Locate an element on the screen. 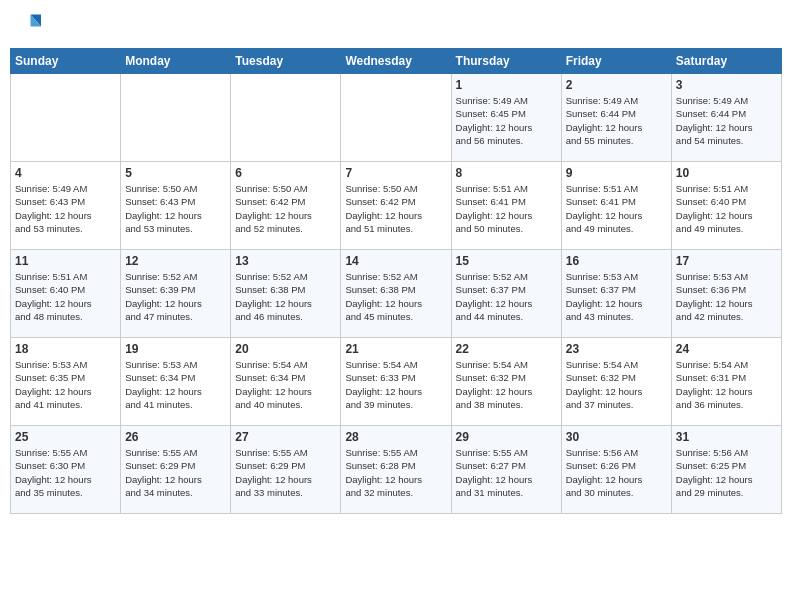  calendar-cell: 9Sunrise: 5:51 AM Sunset: 6:41 PM Daylig… is located at coordinates (616, 206).